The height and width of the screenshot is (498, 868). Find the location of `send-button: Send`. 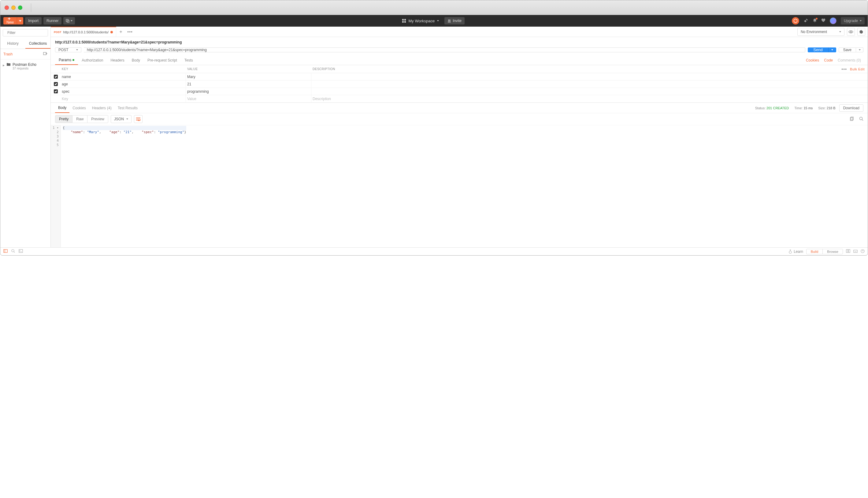

send-button: Send is located at coordinates (818, 50).